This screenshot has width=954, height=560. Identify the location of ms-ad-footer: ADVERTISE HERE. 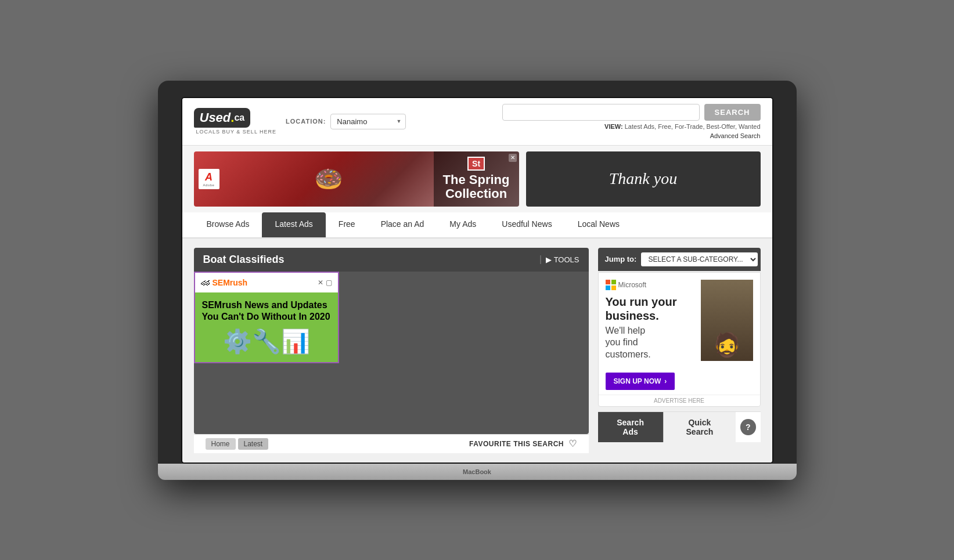
(679, 400).